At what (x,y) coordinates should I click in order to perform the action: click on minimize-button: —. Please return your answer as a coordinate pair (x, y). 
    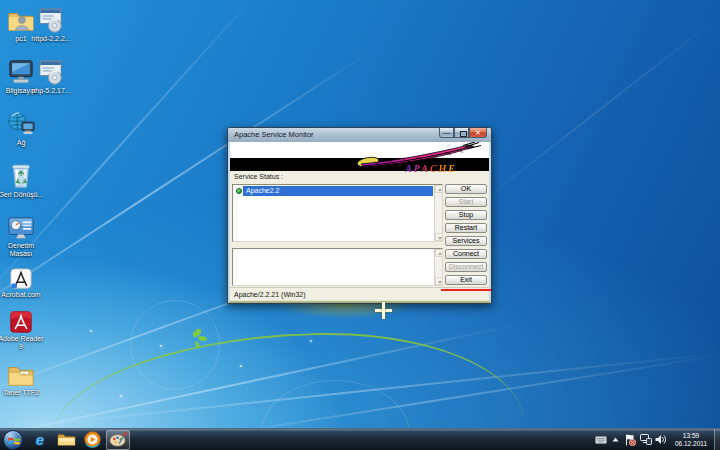
    Looking at the image, I should click on (446, 133).